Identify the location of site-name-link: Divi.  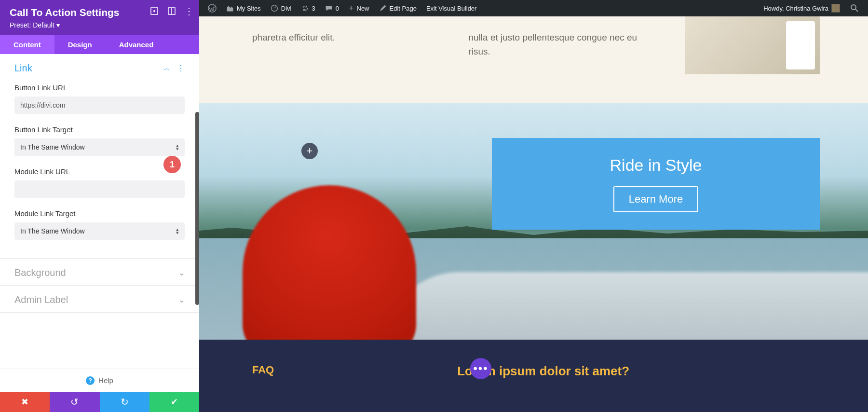
(281, 8).